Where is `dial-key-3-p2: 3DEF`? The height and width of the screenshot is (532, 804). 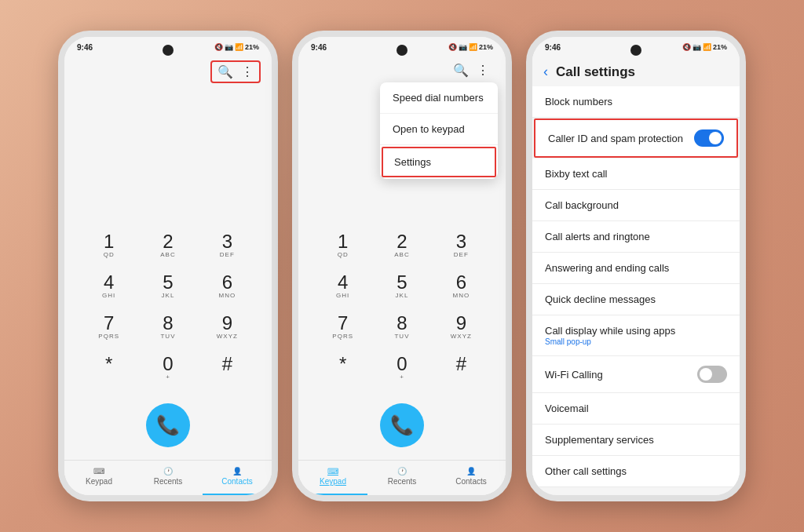
dial-key-3-p2: 3DEF is located at coordinates (462, 246).